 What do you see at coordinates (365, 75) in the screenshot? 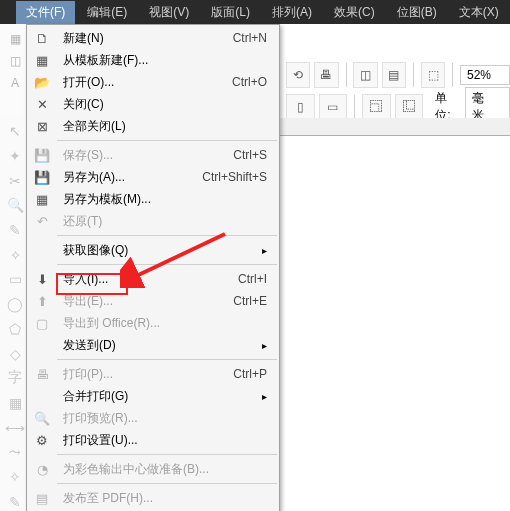
I see `tb-btn-3: ◫` at bounding box center [365, 75].